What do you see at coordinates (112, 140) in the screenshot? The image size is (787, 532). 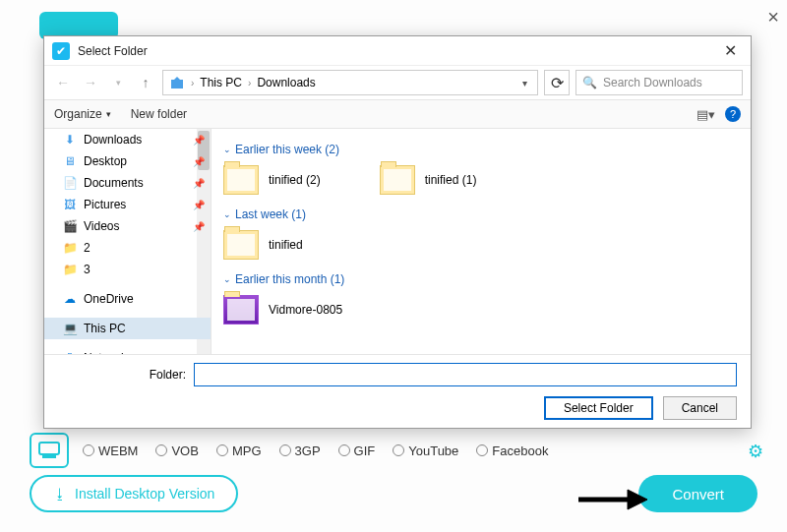 I see `tree-item-label: Downloads` at bounding box center [112, 140].